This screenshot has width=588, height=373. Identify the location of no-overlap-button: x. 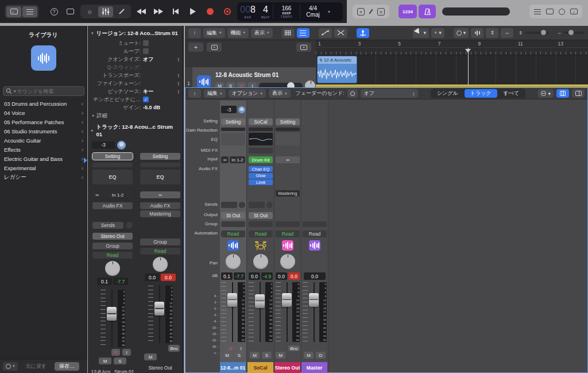
(361, 11).